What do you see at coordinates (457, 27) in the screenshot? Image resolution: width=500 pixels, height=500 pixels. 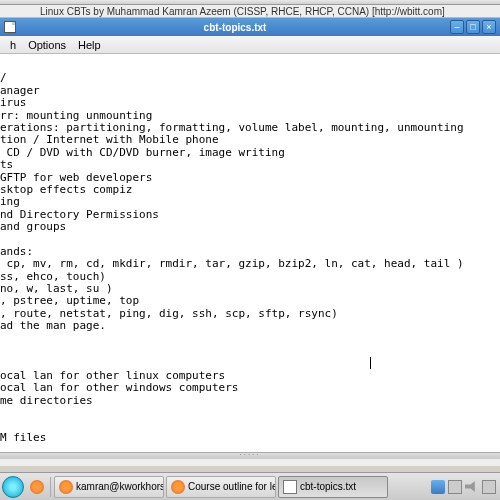 I see `minimize-button: –` at bounding box center [457, 27].